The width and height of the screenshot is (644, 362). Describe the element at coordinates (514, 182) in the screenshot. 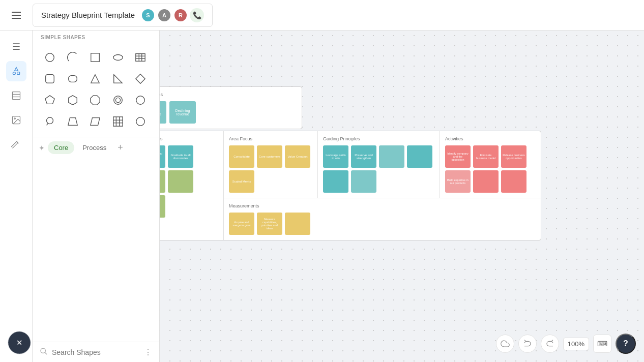

I see `sticky-act6` at that location.